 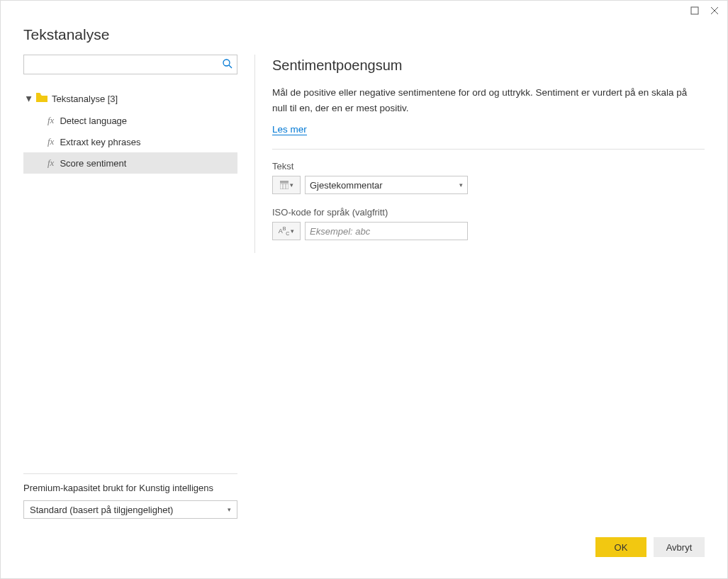 What do you see at coordinates (621, 547) in the screenshot?
I see `ok-button: OK` at bounding box center [621, 547].